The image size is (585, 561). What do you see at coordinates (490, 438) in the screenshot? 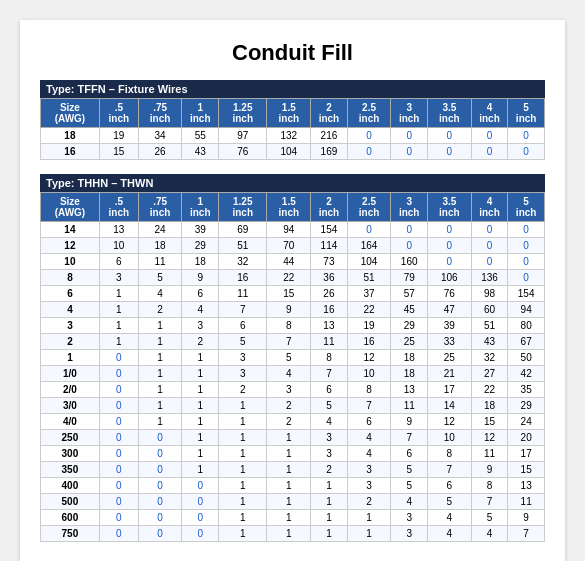
I see `table-cell: 12` at bounding box center [490, 438].